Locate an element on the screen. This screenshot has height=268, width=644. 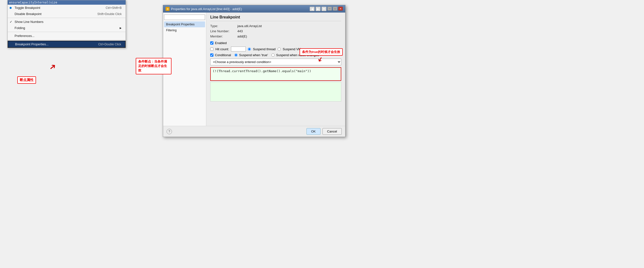
nav-down-button: ▼ is located at coordinates (324, 9).